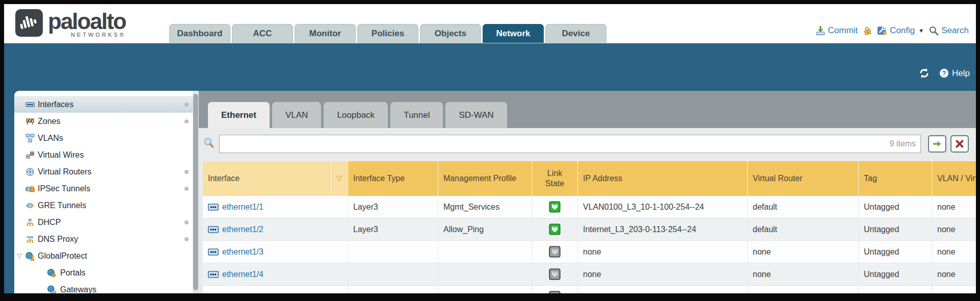 This screenshot has width=980, height=301. What do you see at coordinates (267, 179) in the screenshot?
I see `column-header-interface: Interface` at bounding box center [267, 179].